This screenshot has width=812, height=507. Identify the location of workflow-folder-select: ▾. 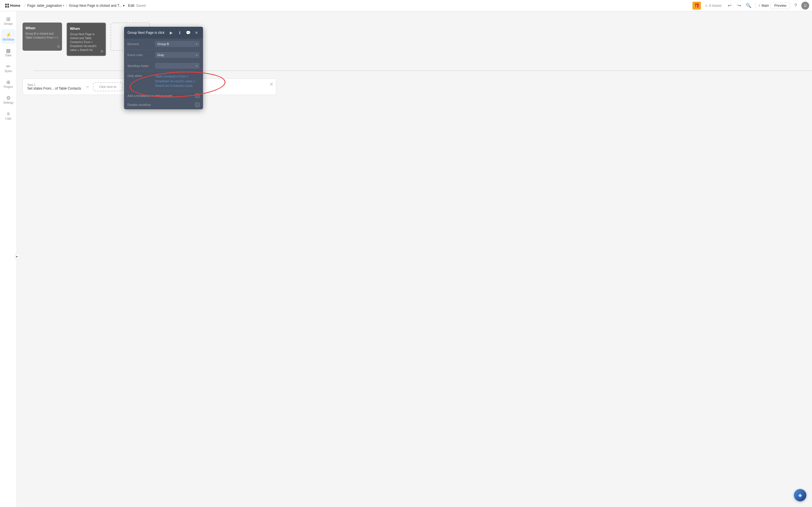
(177, 66).